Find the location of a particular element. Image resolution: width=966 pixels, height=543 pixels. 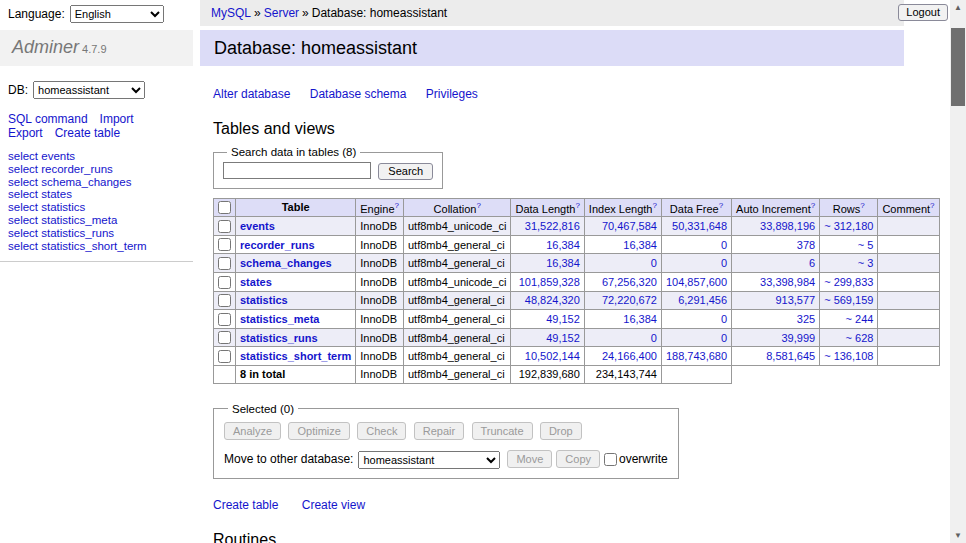

data-free-value: 188,743,680 is located at coordinates (696, 356).